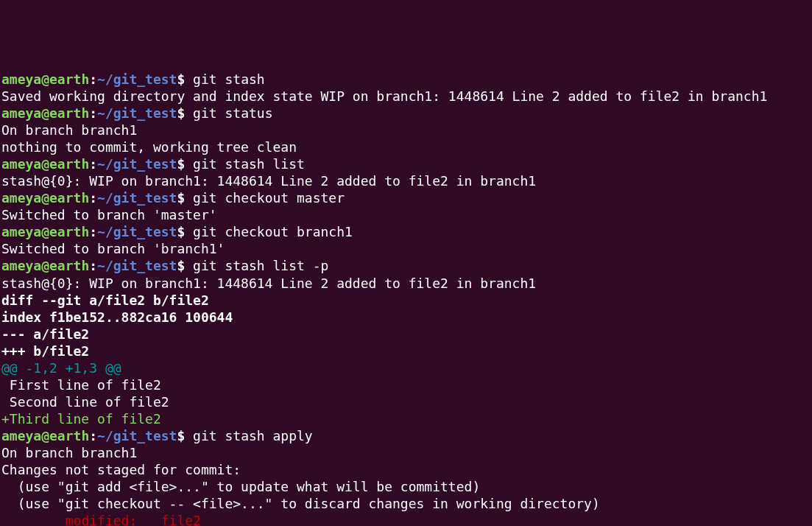 This screenshot has width=812, height=526. What do you see at coordinates (406, 470) in the screenshot?
I see `output: Changes not staged for commit:` at bounding box center [406, 470].